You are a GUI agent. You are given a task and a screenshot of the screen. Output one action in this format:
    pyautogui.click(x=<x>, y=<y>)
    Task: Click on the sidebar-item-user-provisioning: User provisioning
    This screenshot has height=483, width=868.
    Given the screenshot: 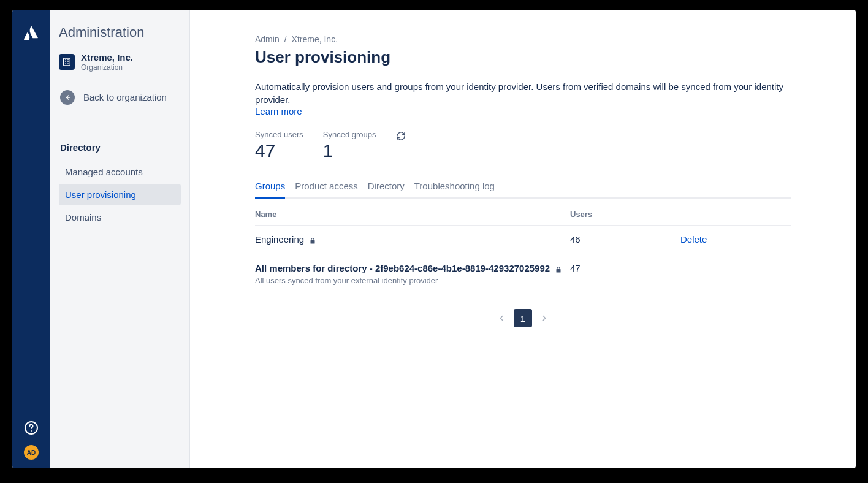 What is the action you would take?
    pyautogui.click(x=120, y=195)
    